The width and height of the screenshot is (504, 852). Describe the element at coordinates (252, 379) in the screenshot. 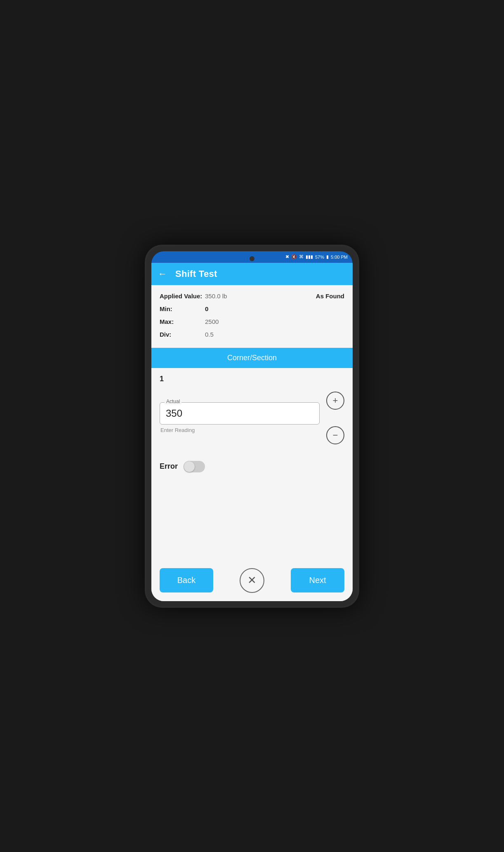

I see `corner-number: 1` at that location.